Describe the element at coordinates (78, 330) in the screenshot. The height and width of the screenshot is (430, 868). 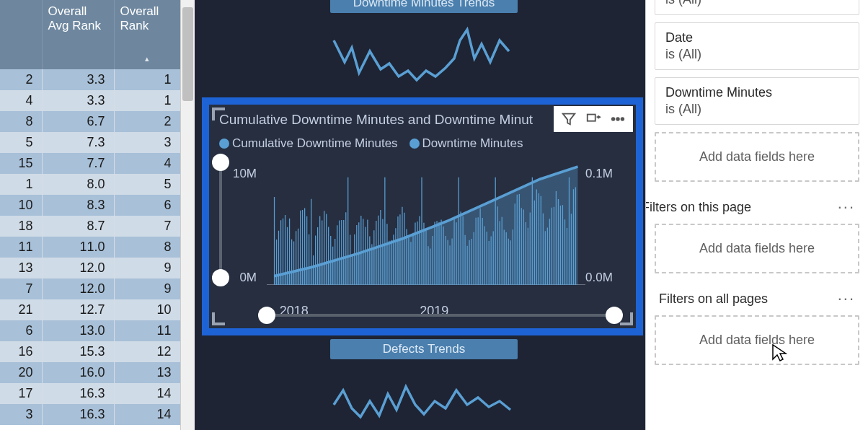
I see `table-cell: 13.0` at that location.